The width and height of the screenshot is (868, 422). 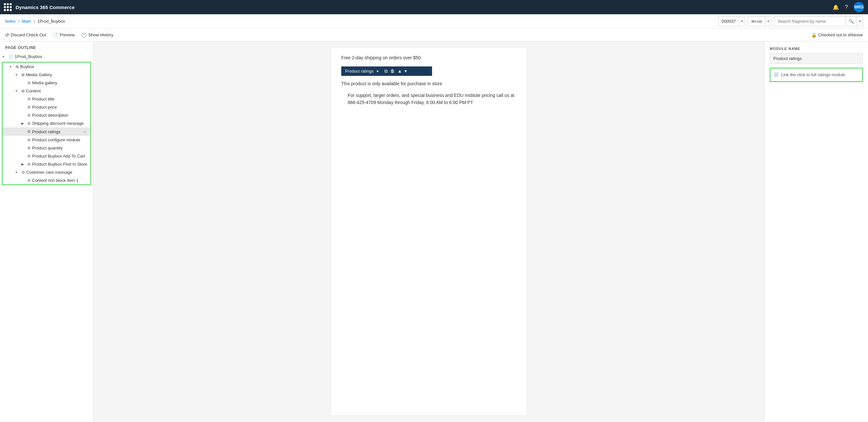 I want to click on breadcrumb-current: 1Prod_Buybox, so click(x=51, y=21).